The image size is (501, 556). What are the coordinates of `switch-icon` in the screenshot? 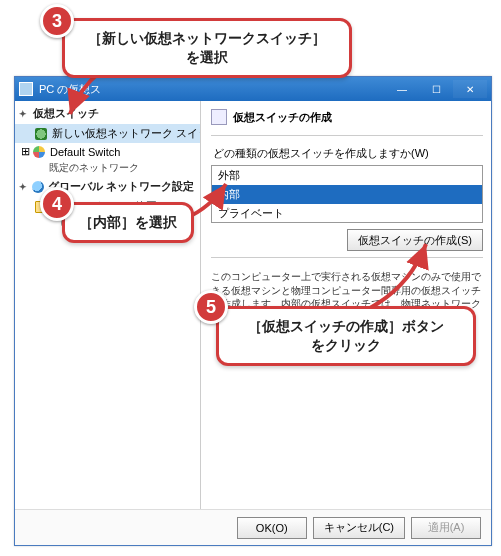 It's located at (41, 134).